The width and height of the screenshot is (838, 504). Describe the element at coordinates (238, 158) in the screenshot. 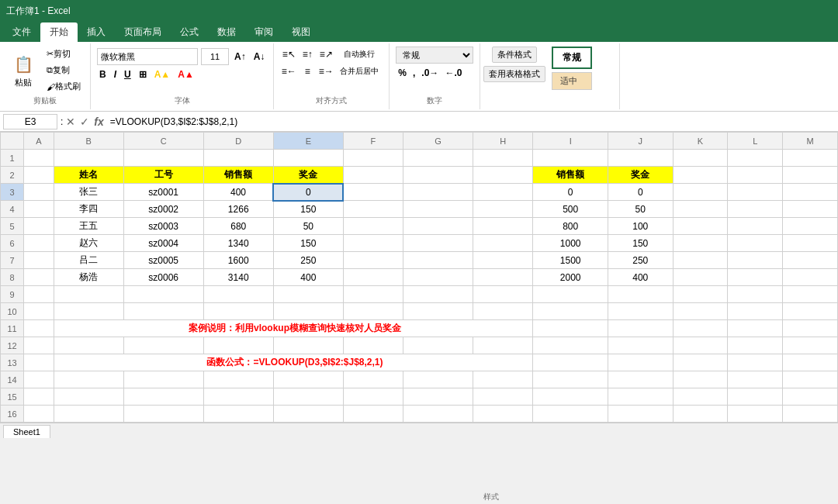

I see `cell-d1` at that location.